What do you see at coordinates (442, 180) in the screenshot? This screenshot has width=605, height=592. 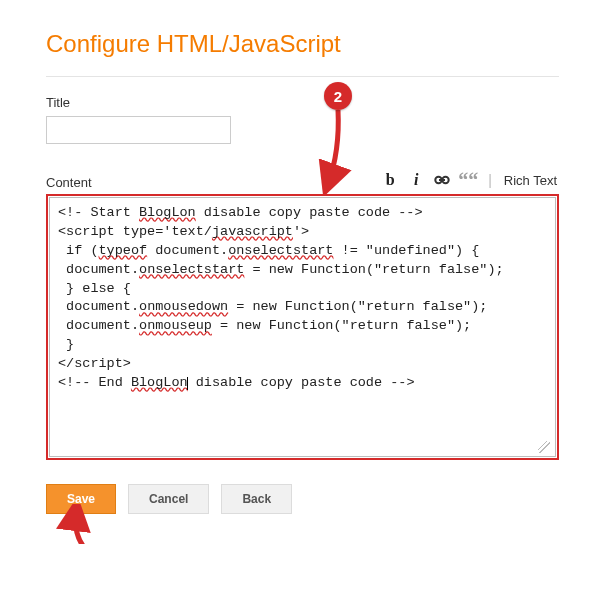 I see `link-icon` at bounding box center [442, 180].